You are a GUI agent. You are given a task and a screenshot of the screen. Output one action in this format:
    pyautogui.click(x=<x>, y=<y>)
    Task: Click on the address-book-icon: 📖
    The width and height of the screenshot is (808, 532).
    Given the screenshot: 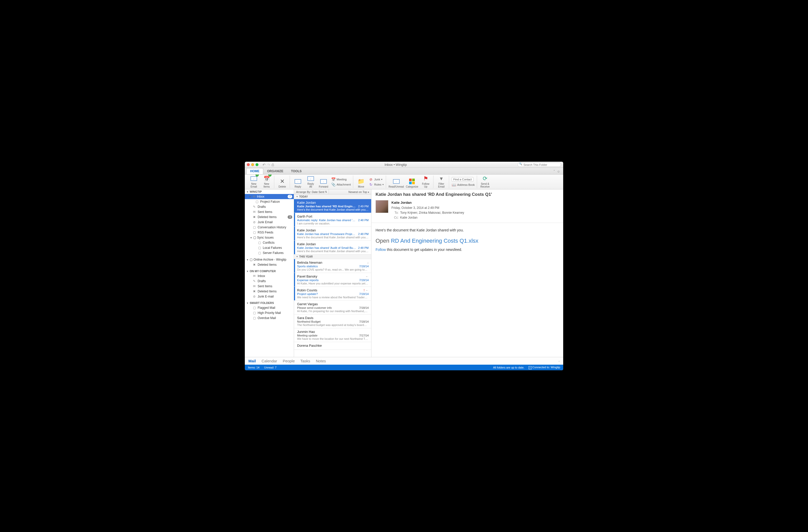 What is the action you would take?
    pyautogui.click(x=454, y=185)
    